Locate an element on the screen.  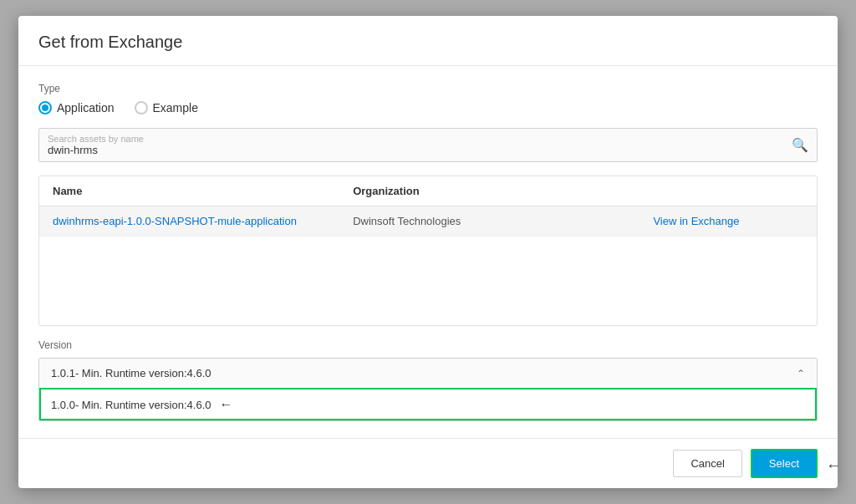
table-header-action is located at coordinates (728, 191).